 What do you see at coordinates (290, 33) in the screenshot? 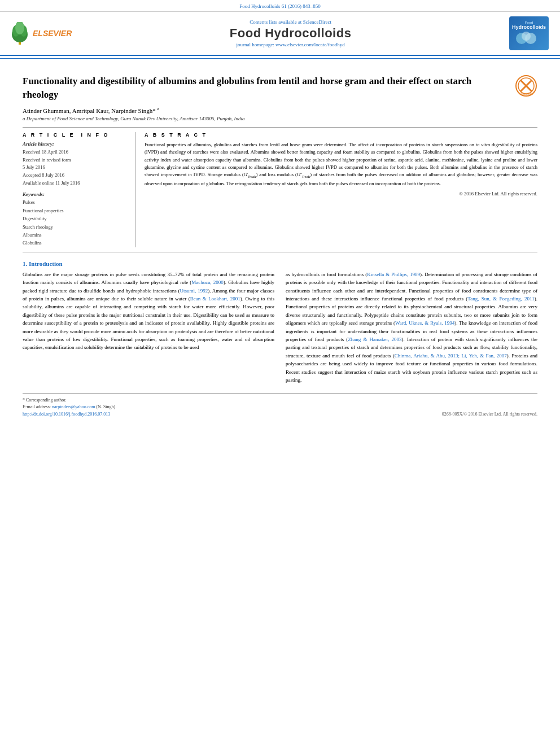
I see `journal-center-info: Contents lists available at ScienceDirec…` at bounding box center [290, 33].